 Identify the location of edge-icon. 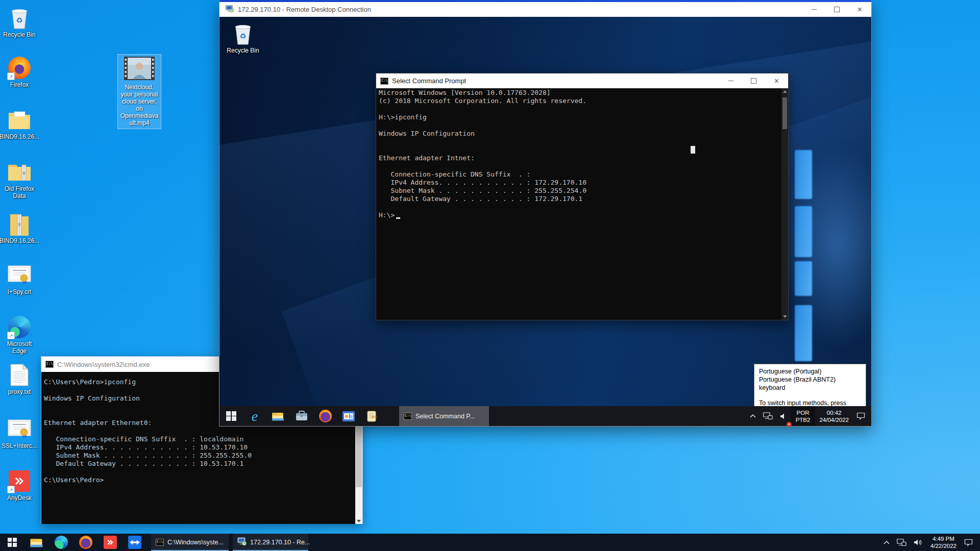
(19, 327).